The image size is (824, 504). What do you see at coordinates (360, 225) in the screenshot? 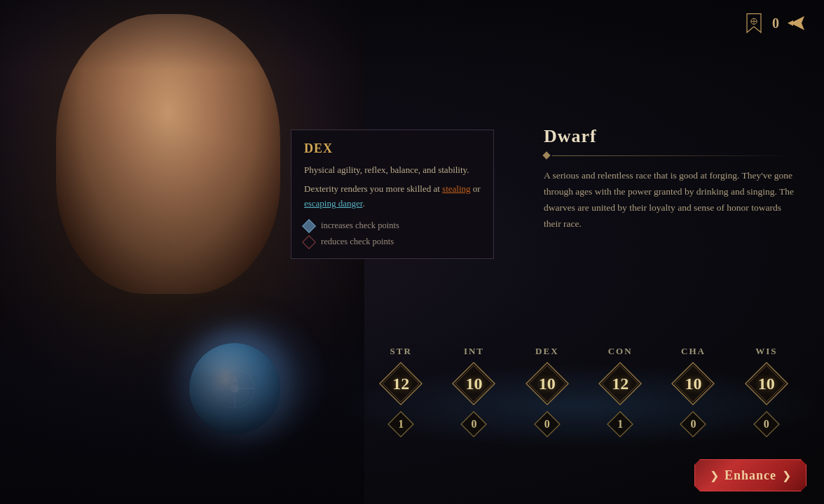
I see `legend-increase-label: increases check points` at bounding box center [360, 225].